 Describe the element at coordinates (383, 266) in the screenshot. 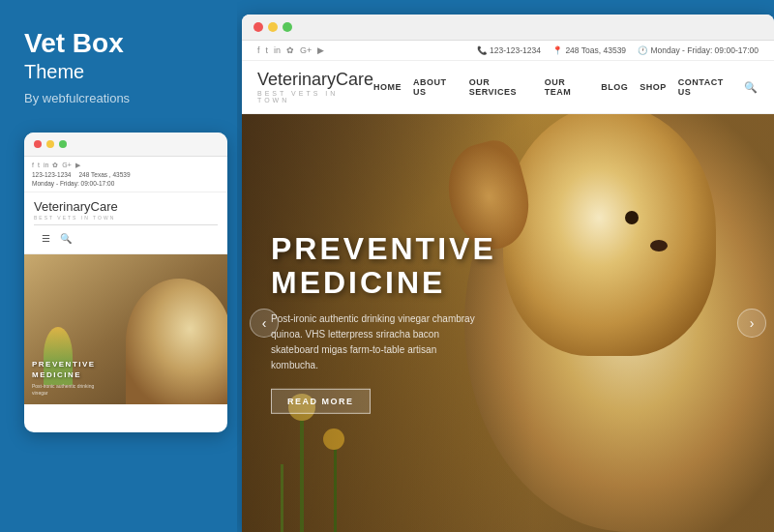

I see `hero-title: PREVENTIVE MEDICINE` at that location.